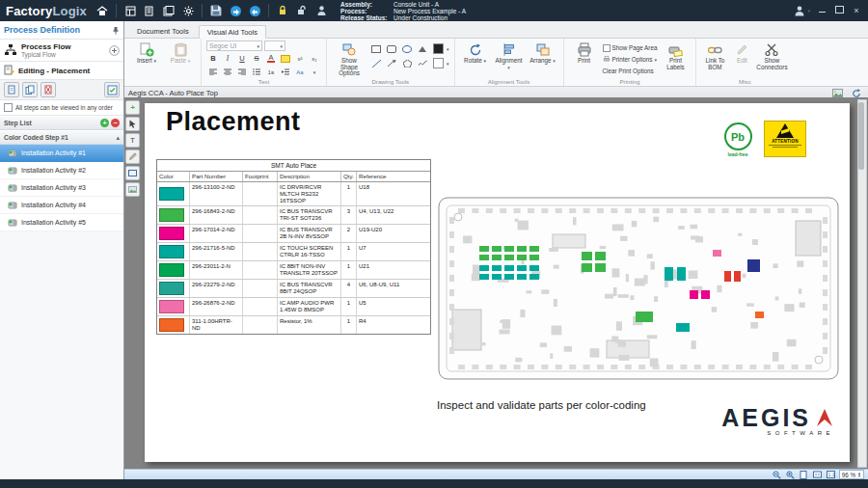  I want to click on step-list-item: Installation Activity #1, so click(62, 153).